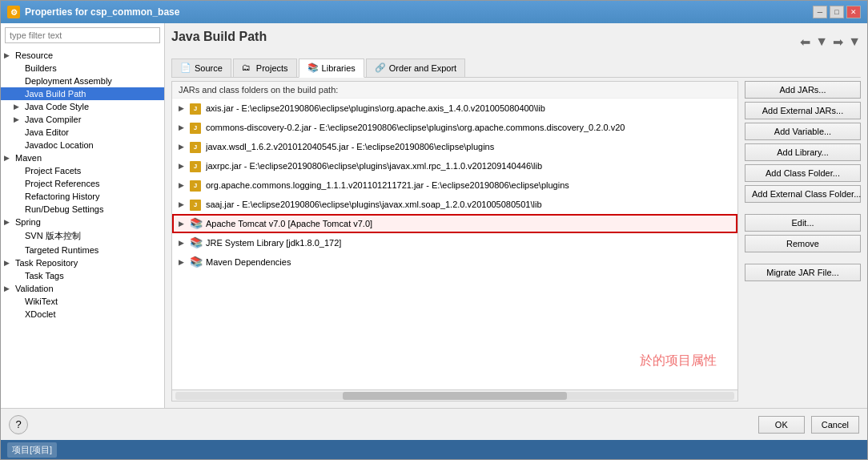  What do you see at coordinates (82, 196) in the screenshot?
I see `sidebar-item-refactoring-history: Refactoring History` at bounding box center [82, 196].